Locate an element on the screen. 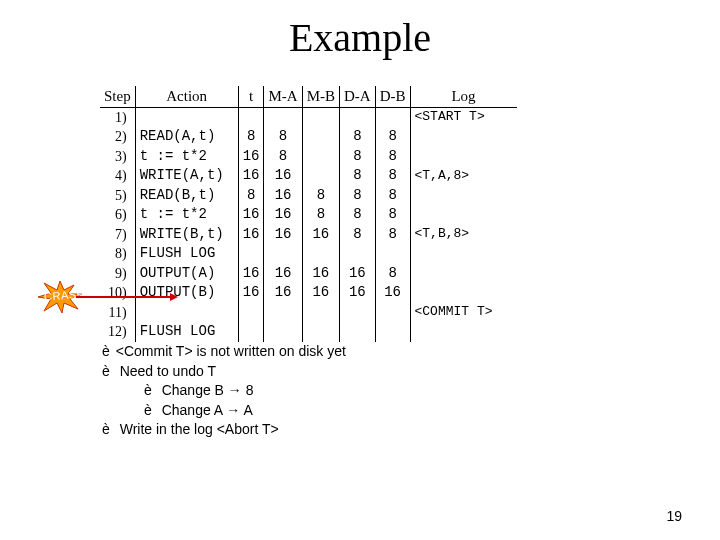 This screenshot has width=720, height=540. table-row: 10)OUTPUT(B)1616161616 is located at coordinates (308, 293).